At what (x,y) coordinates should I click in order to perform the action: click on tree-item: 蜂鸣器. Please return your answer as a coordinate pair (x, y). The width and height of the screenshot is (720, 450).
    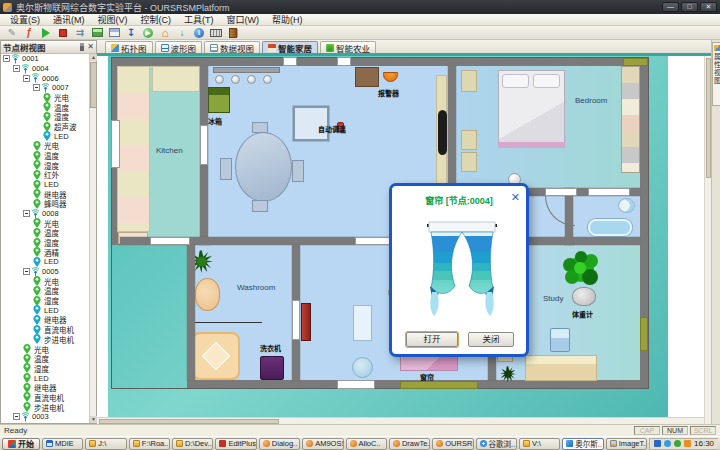
    Looking at the image, I should click on (45, 204).